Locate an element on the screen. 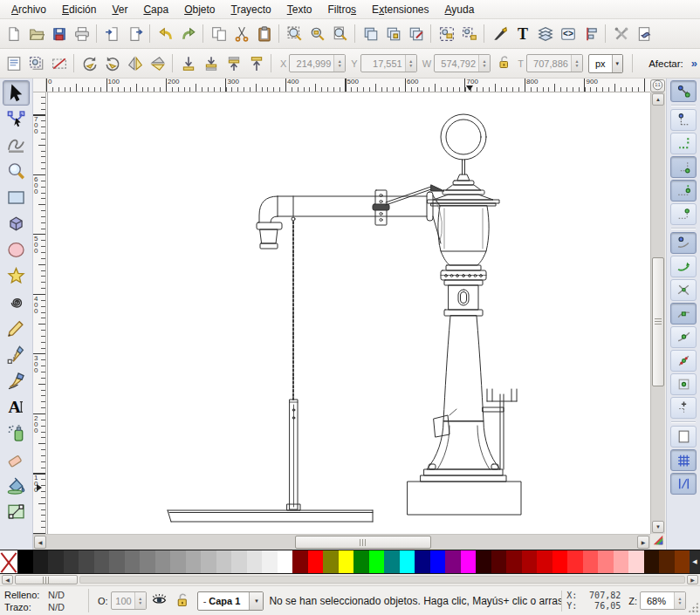 The height and width of the screenshot is (615, 700). snap-nodes-button is located at coordinates (683, 243).